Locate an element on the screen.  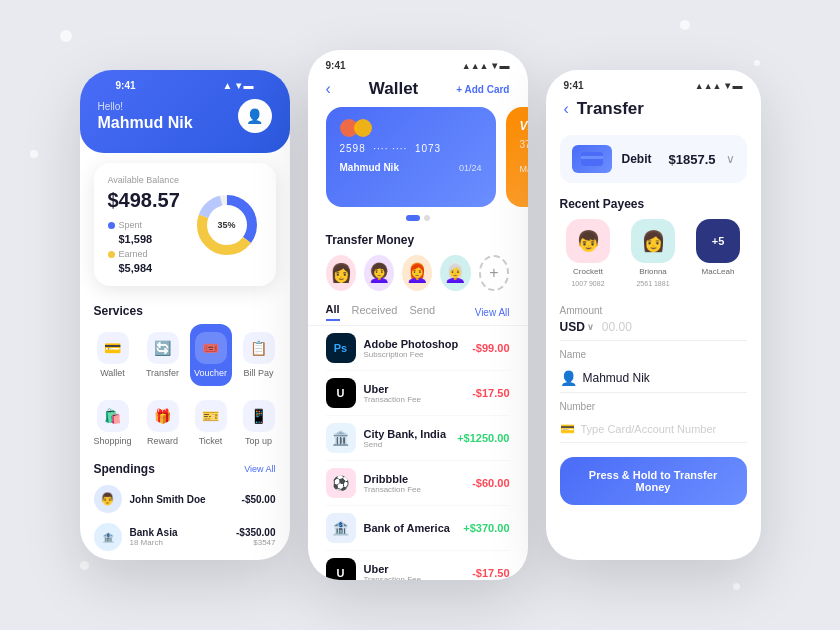
transfer-form: Ammount USD ∨ 00.00 Name 👤 Mahmud Nik Nu… is located at coordinates (654, 370).